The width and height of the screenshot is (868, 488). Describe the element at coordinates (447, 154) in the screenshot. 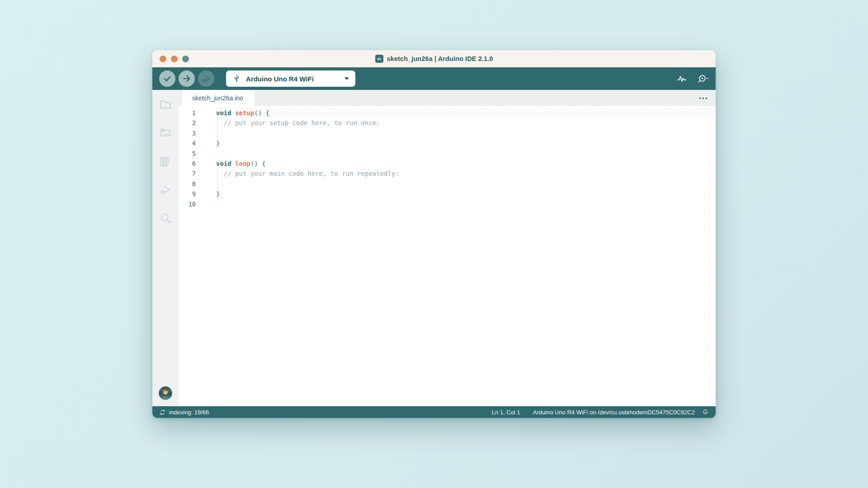

I see `code-line: 5` at that location.